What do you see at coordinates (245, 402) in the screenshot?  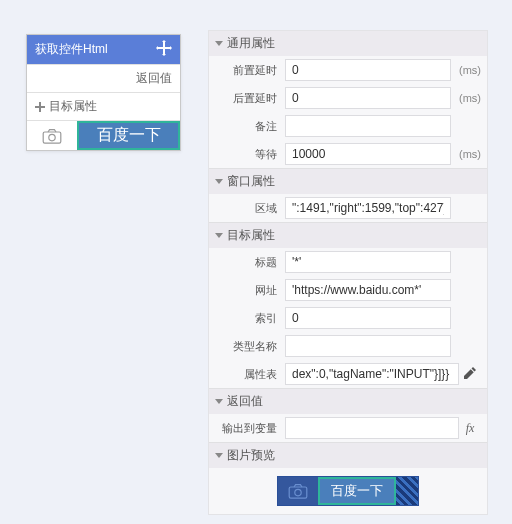 I see `section-return-title: 返回值` at bounding box center [245, 402].